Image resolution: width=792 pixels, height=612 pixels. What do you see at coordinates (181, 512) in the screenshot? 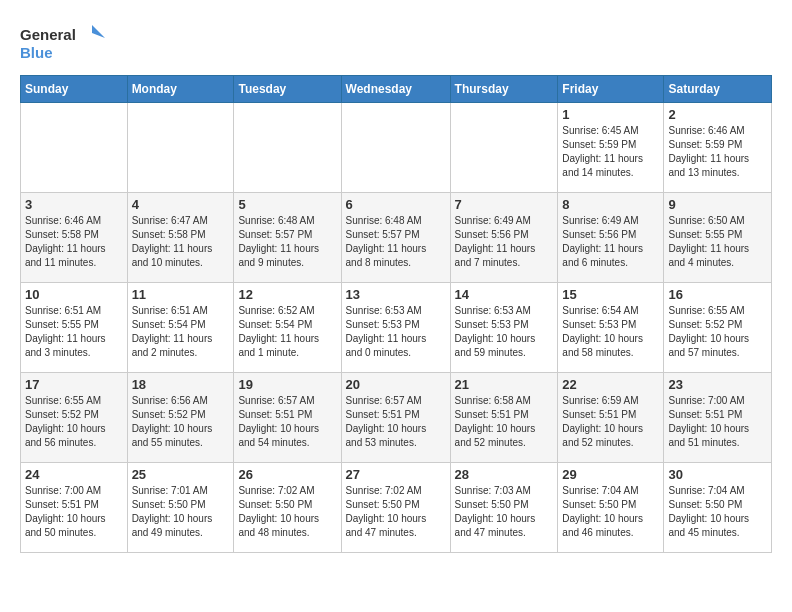
I see `day-info: Sunrise: 7:01 AMSunset: 5:50 PMDaylight:…` at bounding box center [181, 512].